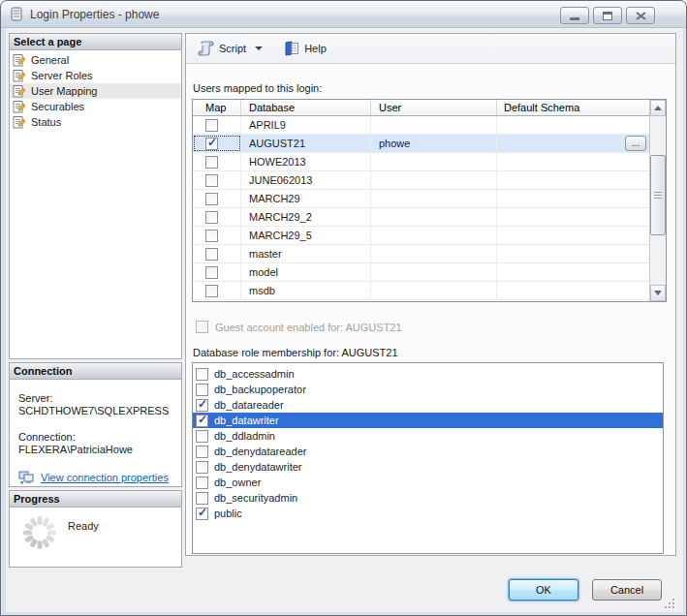 This screenshot has width=687, height=616. I want to click on role-item-db_denydatareader: db_denydatareader, so click(428, 451).